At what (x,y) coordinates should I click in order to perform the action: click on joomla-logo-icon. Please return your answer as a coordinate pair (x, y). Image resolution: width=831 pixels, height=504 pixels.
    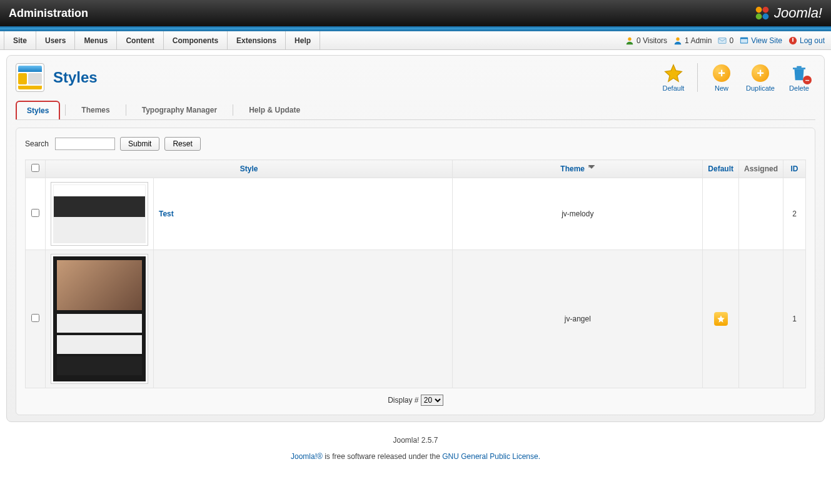
    Looking at the image, I should click on (762, 13).